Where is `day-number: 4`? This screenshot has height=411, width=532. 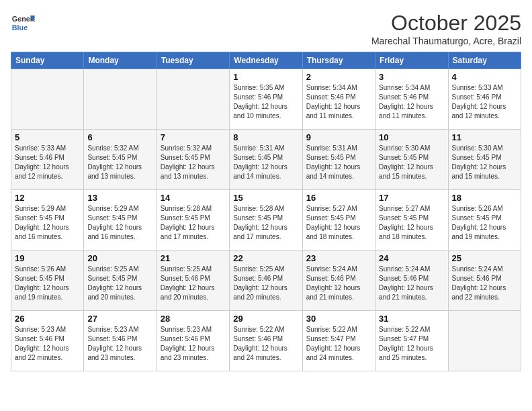 day-number: 4 is located at coordinates (485, 77).